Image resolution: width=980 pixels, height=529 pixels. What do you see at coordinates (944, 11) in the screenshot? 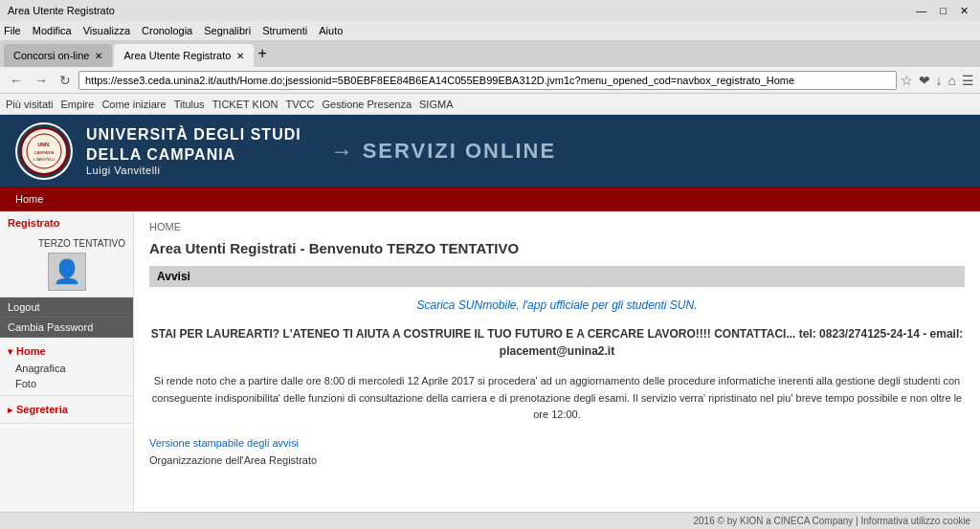
I see `restore-button: □` at bounding box center [944, 11].